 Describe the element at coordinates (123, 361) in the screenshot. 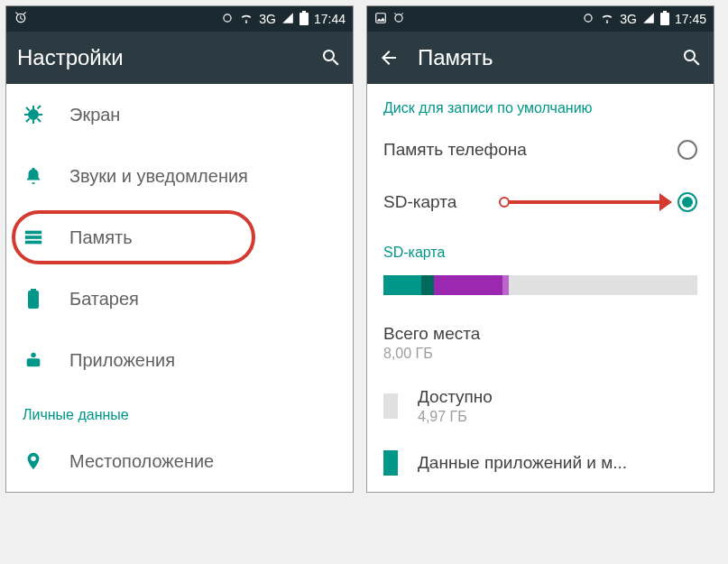

I see `settings-item-label: Приложения` at that location.